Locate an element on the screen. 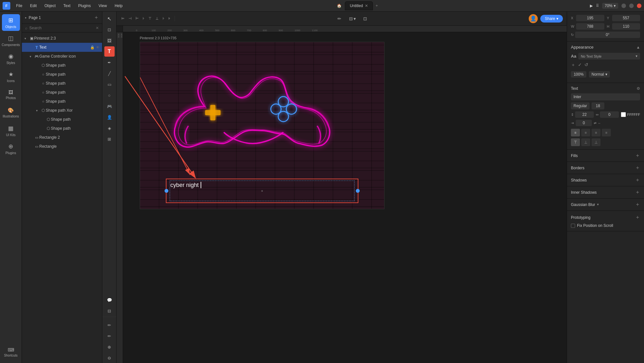 The image size is (644, 363). align-top-edges-icon: ⊤ is located at coordinates (150, 19).